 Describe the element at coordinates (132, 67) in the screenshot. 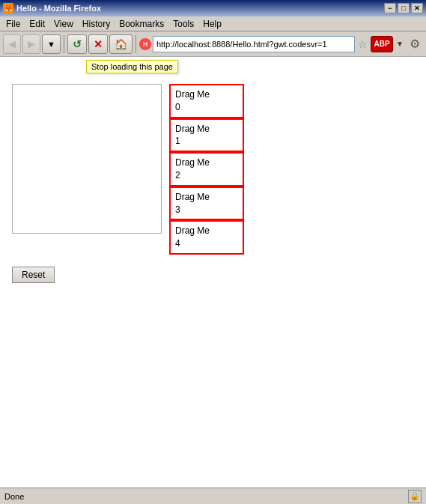

I see `stop-loading-tooltip: Stop loading this page` at that location.